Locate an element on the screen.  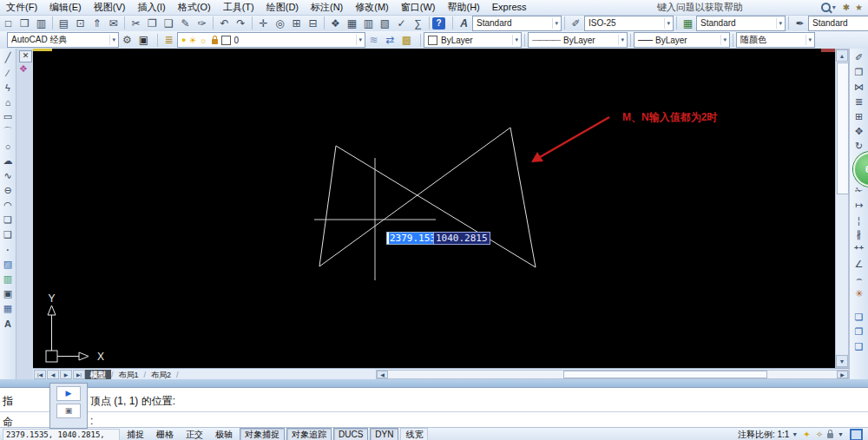
prev-tab-icon: ◀ is located at coordinates (53, 375).